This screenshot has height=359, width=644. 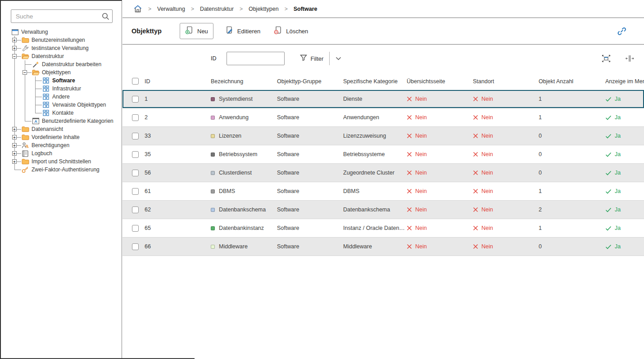 I want to click on tree-item-logbuch: +Logbuch, so click(x=66, y=153).